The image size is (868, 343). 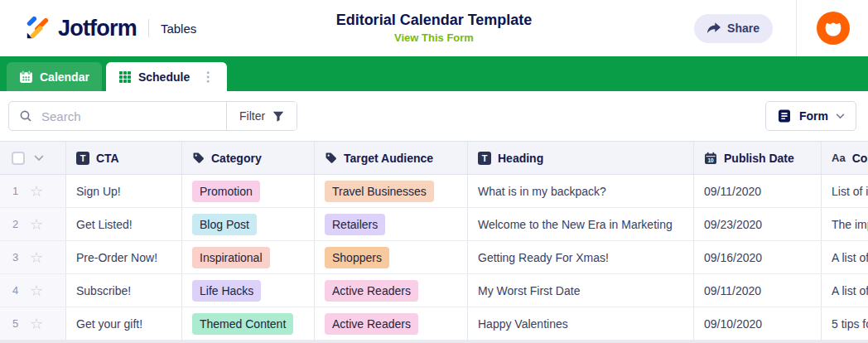 I want to click on cell-category: Inspirational, so click(x=248, y=257).